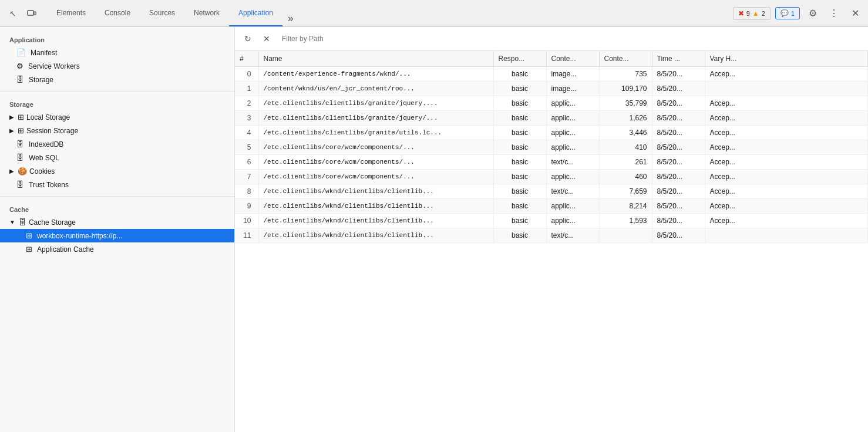  Describe the element at coordinates (54, 66) in the screenshot. I see `sidebar-item-service-workers-label: Service Workers` at that location.